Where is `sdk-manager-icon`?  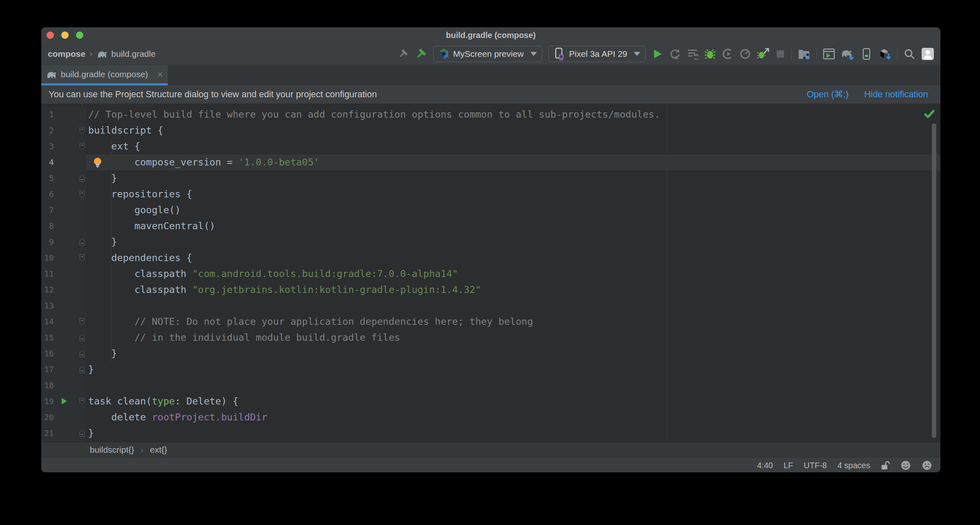 sdk-manager-icon is located at coordinates (885, 54).